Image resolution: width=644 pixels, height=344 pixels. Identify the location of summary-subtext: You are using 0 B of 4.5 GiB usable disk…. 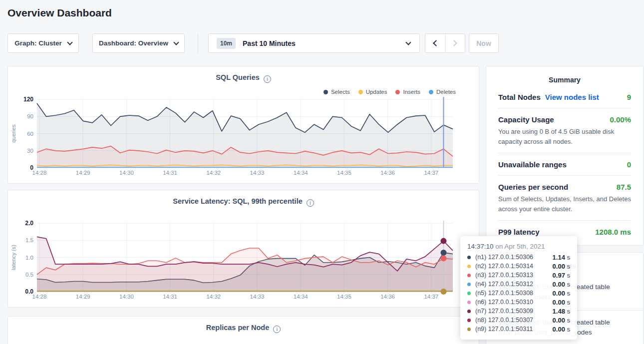
(565, 137).